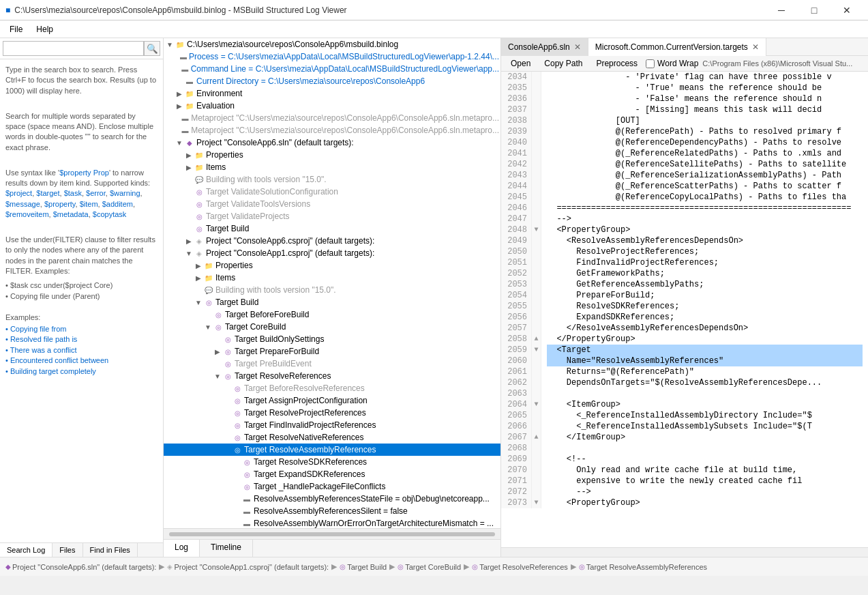  Describe the element at coordinates (332, 143) in the screenshot. I see `tree-item: ▼◆Project "ConsoleApp6.sln" (default tar…` at that location.